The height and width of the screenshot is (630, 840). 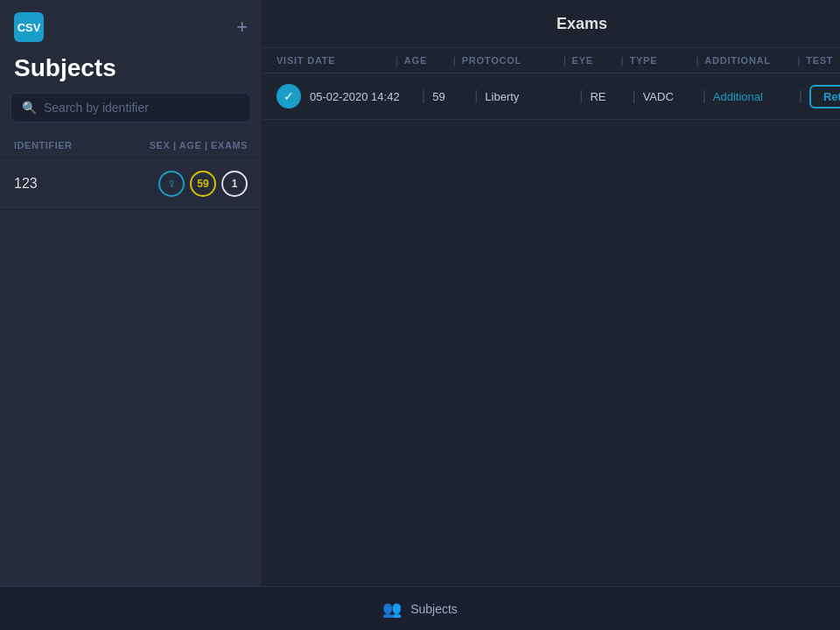 What do you see at coordinates (131, 184) in the screenshot?
I see `subject-row: 123 ♀ 59 1` at bounding box center [131, 184].